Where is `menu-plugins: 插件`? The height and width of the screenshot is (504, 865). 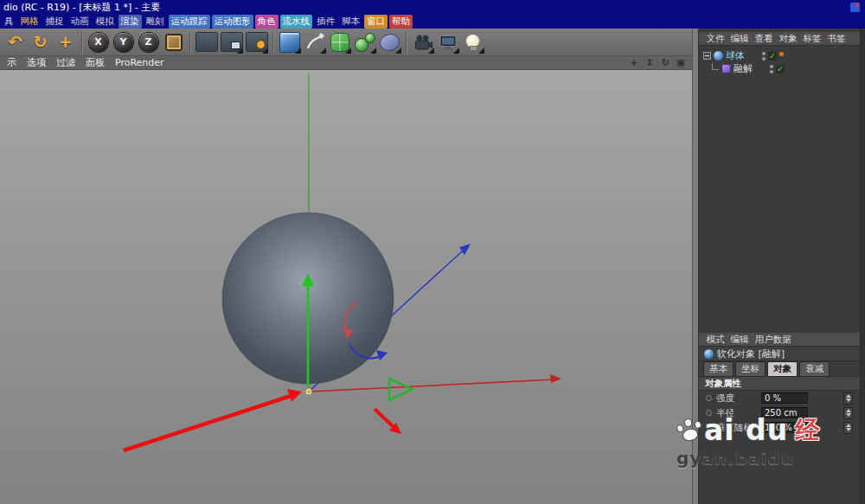 menu-plugins: 插件 is located at coordinates (325, 22).